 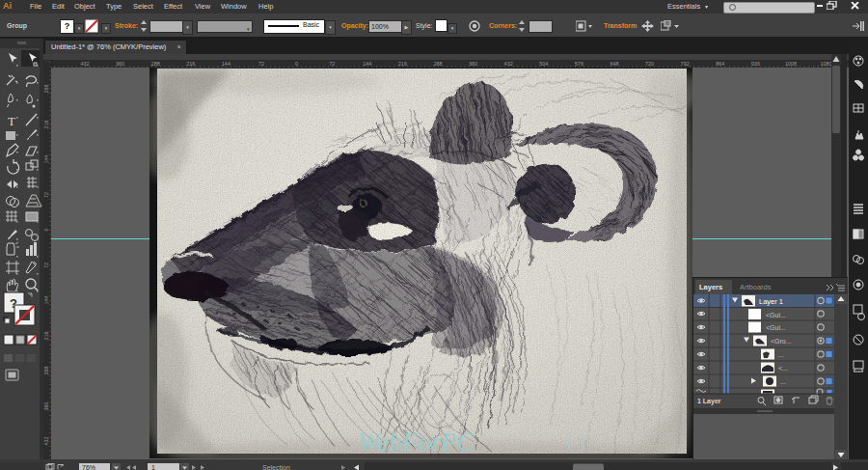 What do you see at coordinates (417, 442) in the screenshot?
I see `svg-text: WebForPC` at bounding box center [417, 442].